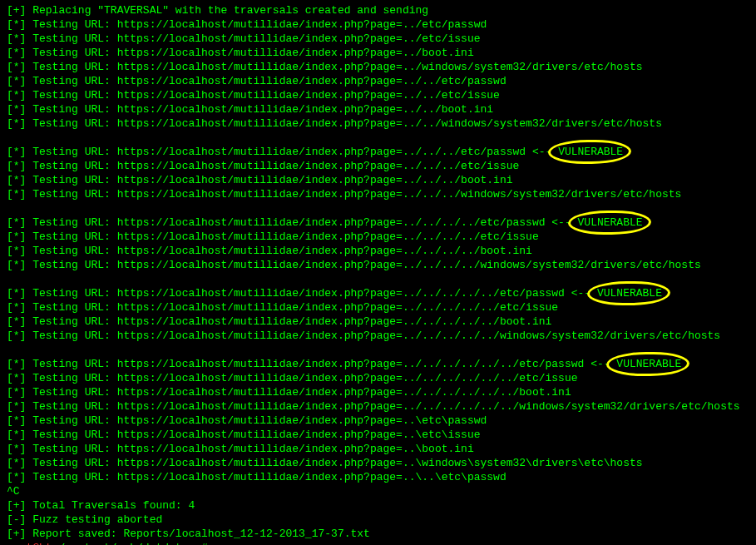 This screenshot has height=545, width=756. Describe the element at coordinates (13, 491) in the screenshot. I see `line-text: ^C` at that location.